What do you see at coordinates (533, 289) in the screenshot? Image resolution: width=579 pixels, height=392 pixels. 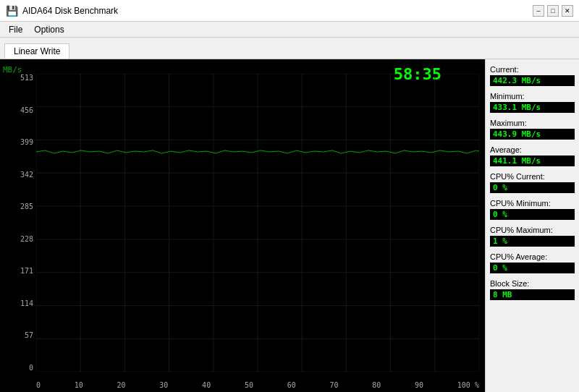 I see `stat-block-size: Block Size: 8 MB` at bounding box center [533, 289].